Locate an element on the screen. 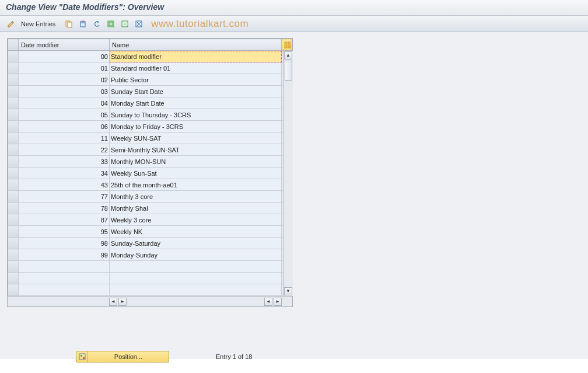 The height and width of the screenshot is (373, 588). col-header-date-modifier: Date modifier is located at coordinates (64, 45).